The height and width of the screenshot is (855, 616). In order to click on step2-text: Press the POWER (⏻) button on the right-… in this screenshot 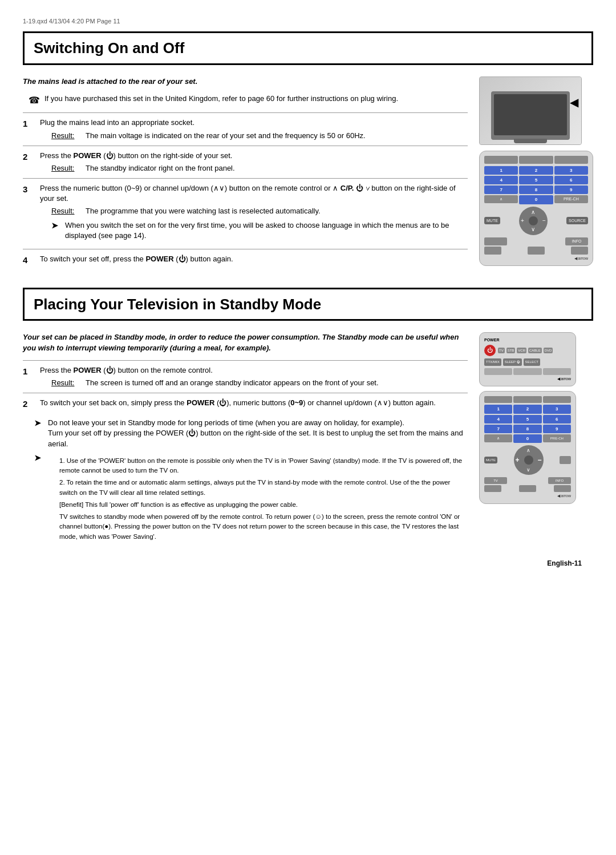, I will do `click(136, 155)`.